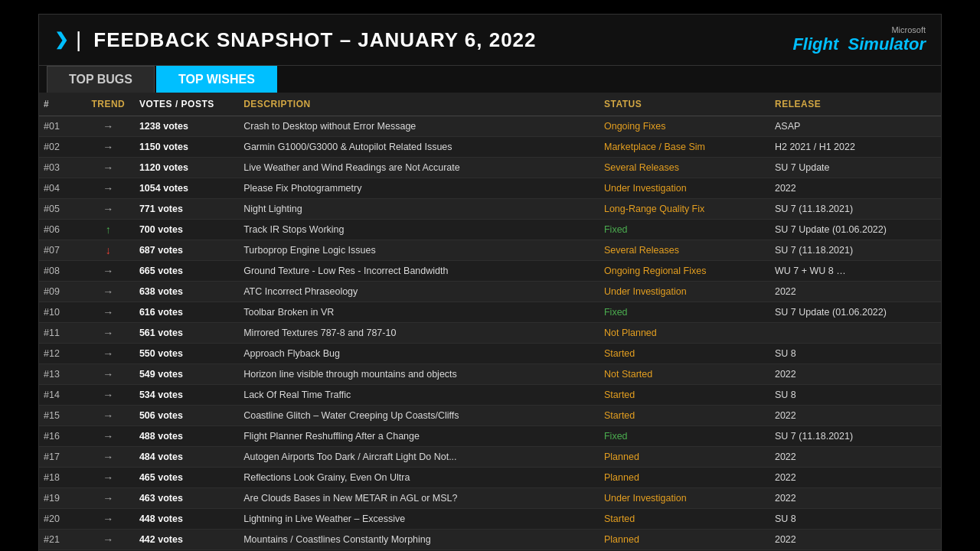  What do you see at coordinates (420, 416) in the screenshot?
I see `cell-desc: Coastline Glitch – Water Creeping Up Coa…` at bounding box center [420, 416].